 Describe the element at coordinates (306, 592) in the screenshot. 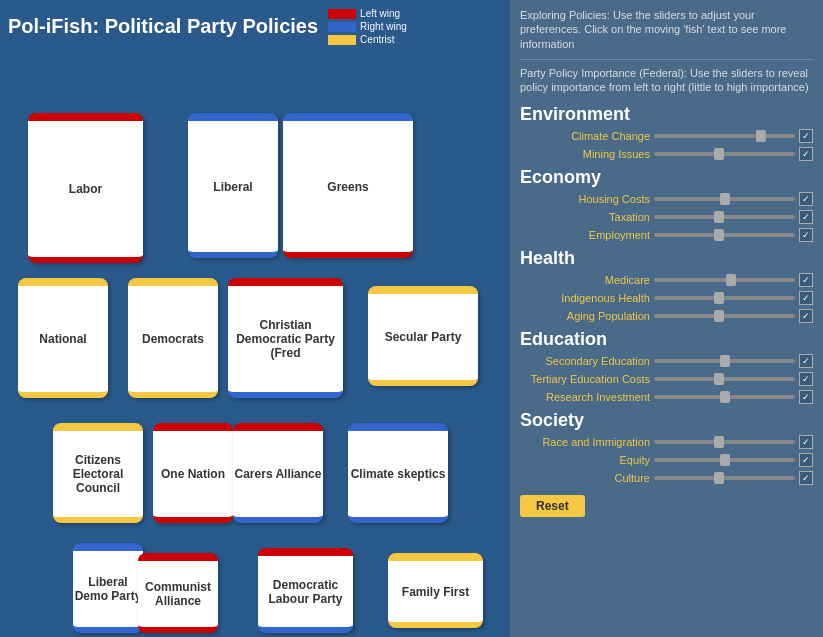

I see `party-label: Democratic Labour Party` at that location.